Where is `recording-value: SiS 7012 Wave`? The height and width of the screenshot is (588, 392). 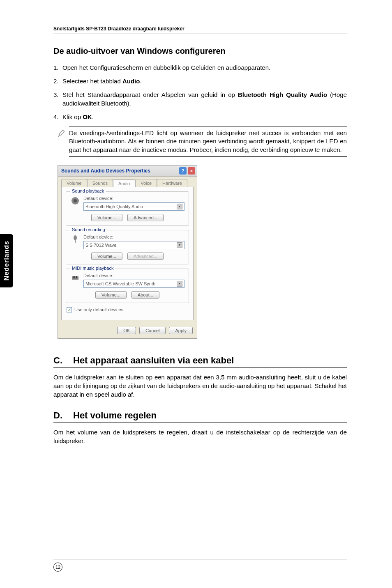
recording-value: SiS 7012 Wave is located at coordinates (101, 245).